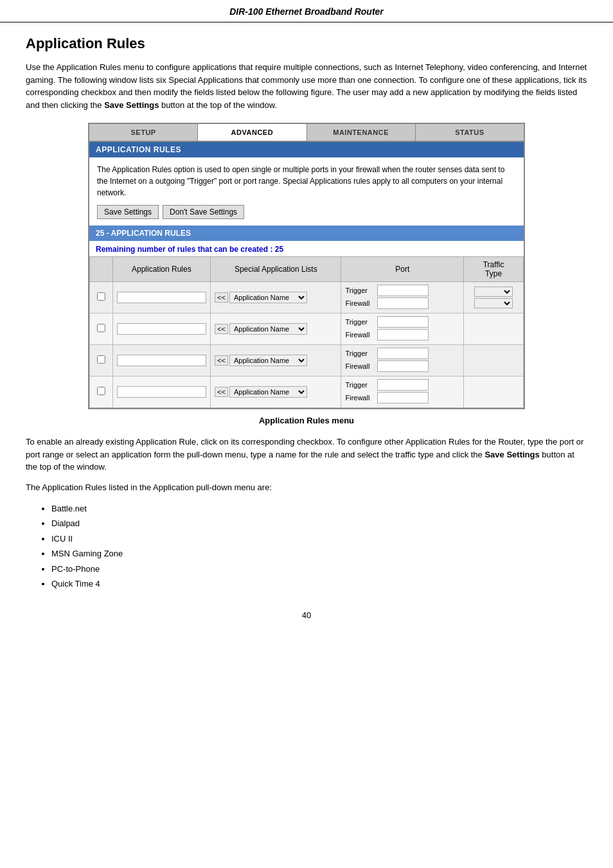 The width and height of the screenshot is (613, 868). What do you see at coordinates (306, 249) in the screenshot?
I see `remaining-text: Remaining number of rules that can be cr…` at bounding box center [306, 249].